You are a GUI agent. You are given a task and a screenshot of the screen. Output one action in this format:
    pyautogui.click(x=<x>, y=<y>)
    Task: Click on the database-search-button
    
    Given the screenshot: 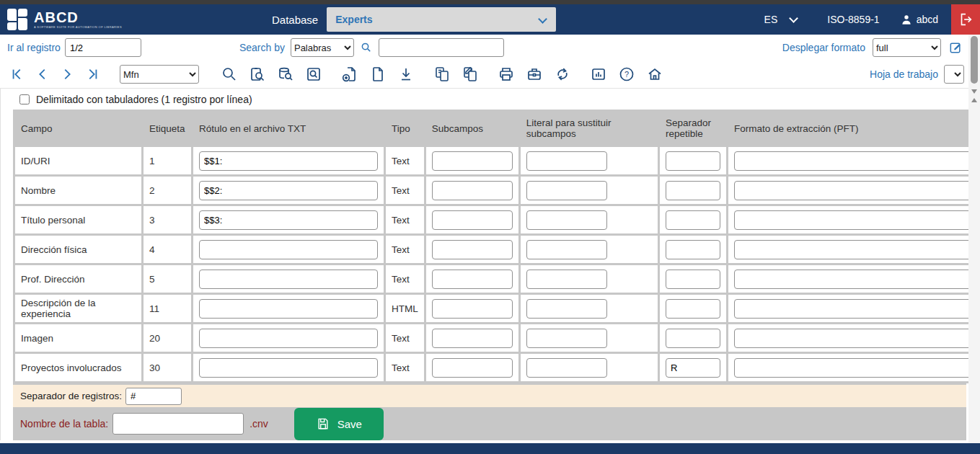 What is the action you would take?
    pyautogui.click(x=286, y=74)
    